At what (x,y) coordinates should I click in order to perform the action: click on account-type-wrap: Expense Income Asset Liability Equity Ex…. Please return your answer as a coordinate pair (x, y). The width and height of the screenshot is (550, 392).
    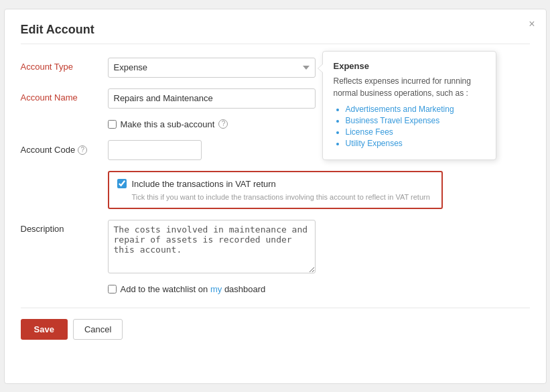
    Looking at the image, I should click on (319, 68).